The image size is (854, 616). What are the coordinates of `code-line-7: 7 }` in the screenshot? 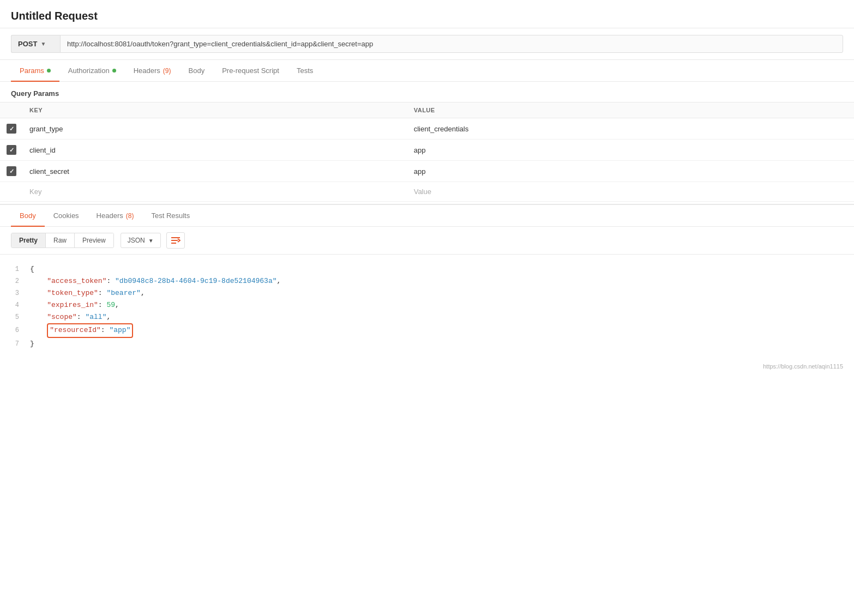 It's located at (427, 344).